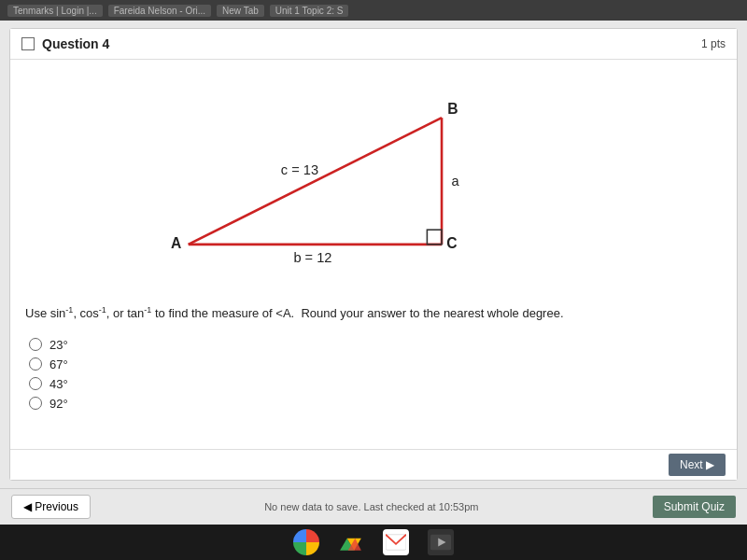  What do you see at coordinates (713, 44) in the screenshot?
I see `question-points: 1 pts` at bounding box center [713, 44].